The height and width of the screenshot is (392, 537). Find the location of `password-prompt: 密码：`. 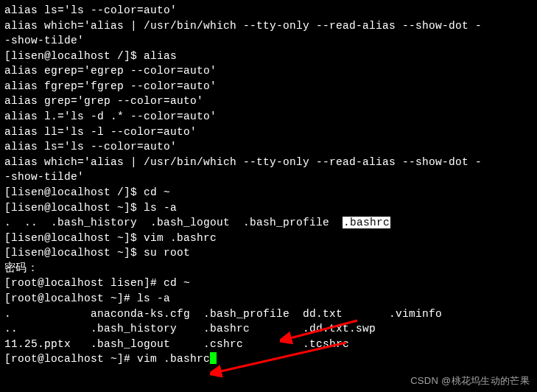

password-prompt: 密码： is located at coordinates (268, 268).